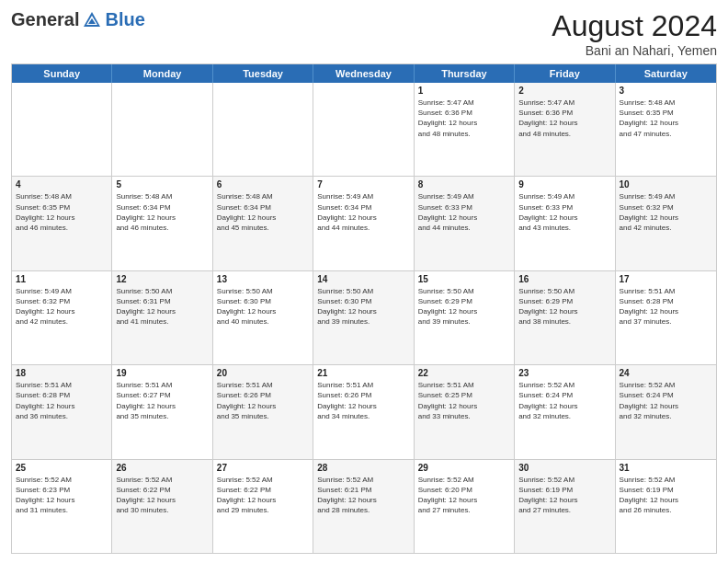 Image resolution: width=728 pixels, height=563 pixels. Describe the element at coordinates (92, 20) in the screenshot. I see `logo-icon` at that location.